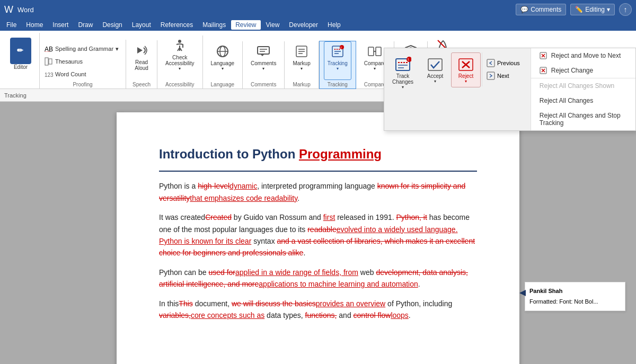 Image resolution: width=636 pixels, height=364 pixels. I want to click on menu-developer: Developer, so click(303, 25).